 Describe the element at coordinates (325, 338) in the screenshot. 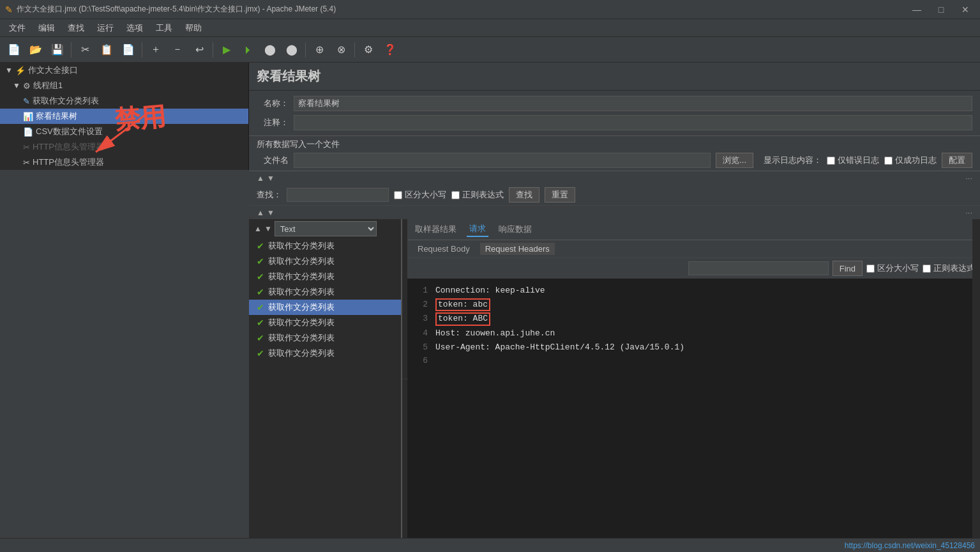

I see `result-item-7: ✔ 获取作文分类列表` at that location.